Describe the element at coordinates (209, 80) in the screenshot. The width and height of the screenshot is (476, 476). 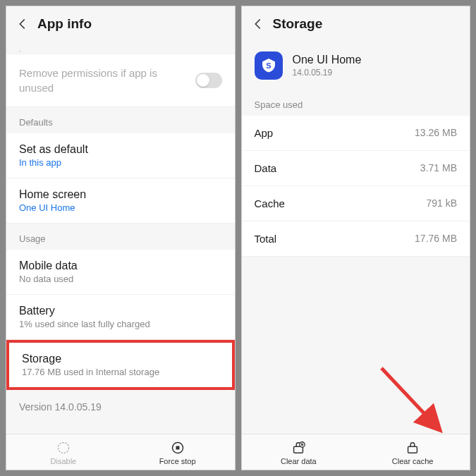
I see `remove-permissions-toggle` at that location.